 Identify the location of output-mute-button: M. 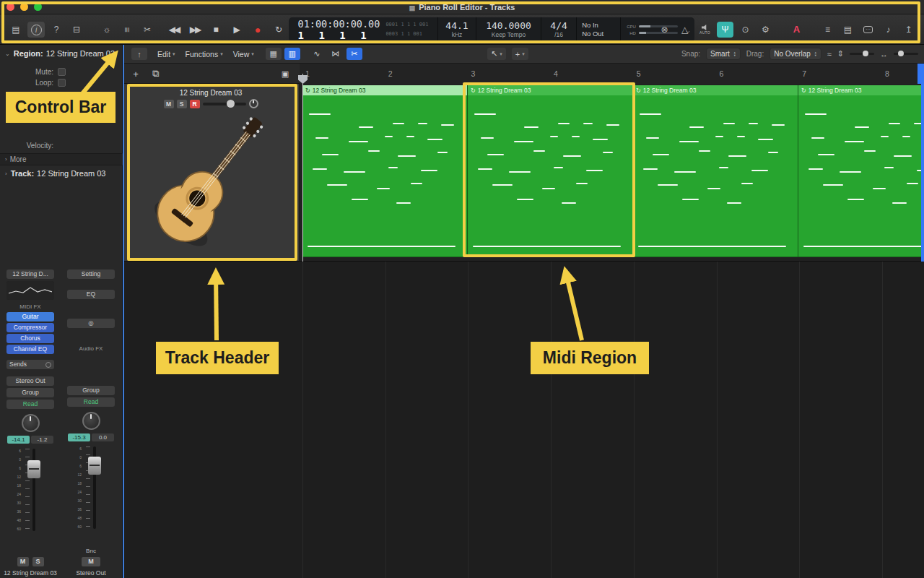
(91, 562).